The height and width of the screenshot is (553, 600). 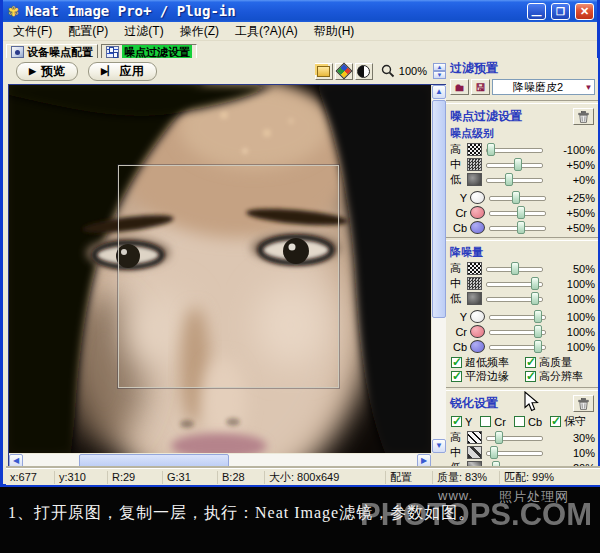 I want to click on option-high-quality: 高质量, so click(x=562, y=362).